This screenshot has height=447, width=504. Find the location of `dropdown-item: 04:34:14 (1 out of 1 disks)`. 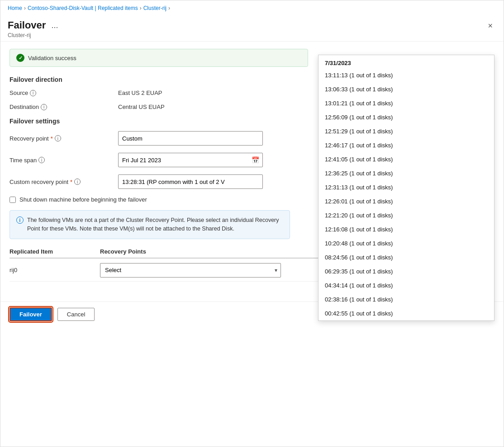

dropdown-item: 04:34:14 (1 out of 1 disks) is located at coordinates (406, 286).